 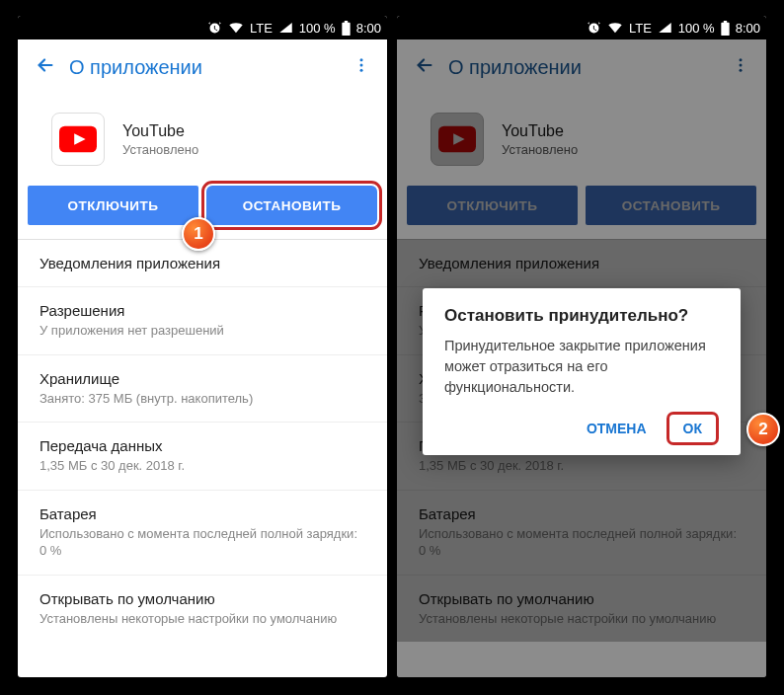 What do you see at coordinates (582, 367) in the screenshot?
I see `dialog-body: Принудительное закрытие приложения может…` at bounding box center [582, 367].